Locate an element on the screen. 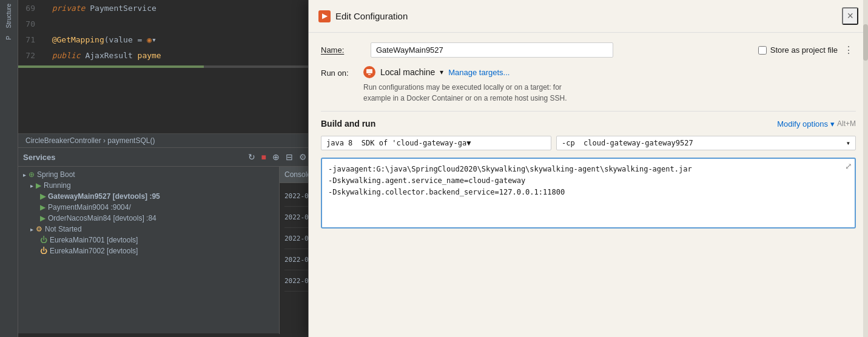 The height and width of the screenshot is (337, 868). local-machine-text: Local machine is located at coordinates (408, 72).